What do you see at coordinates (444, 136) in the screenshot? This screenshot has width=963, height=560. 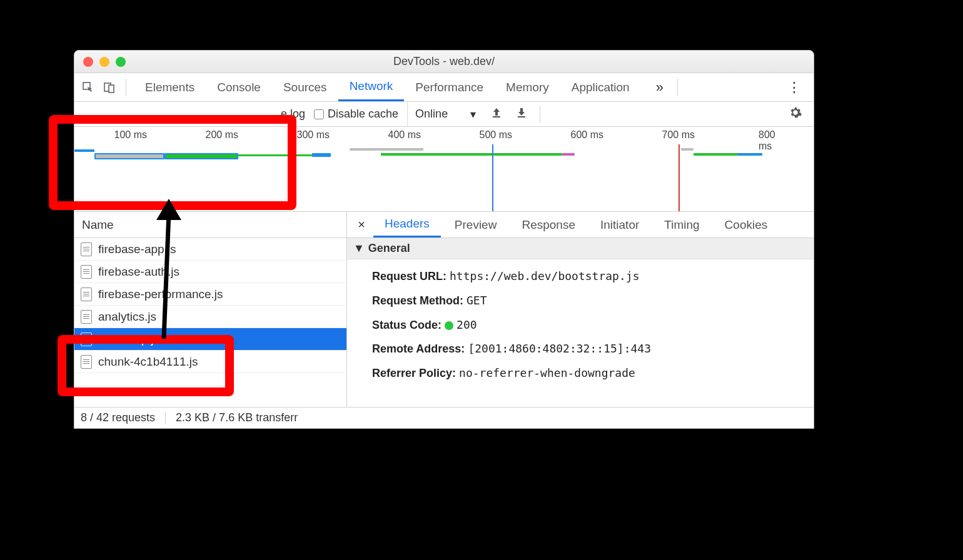 I see `timeline-ruler: 100 ms 200 ms 300 ms 400 ms 500 ms 600 m…` at bounding box center [444, 136].